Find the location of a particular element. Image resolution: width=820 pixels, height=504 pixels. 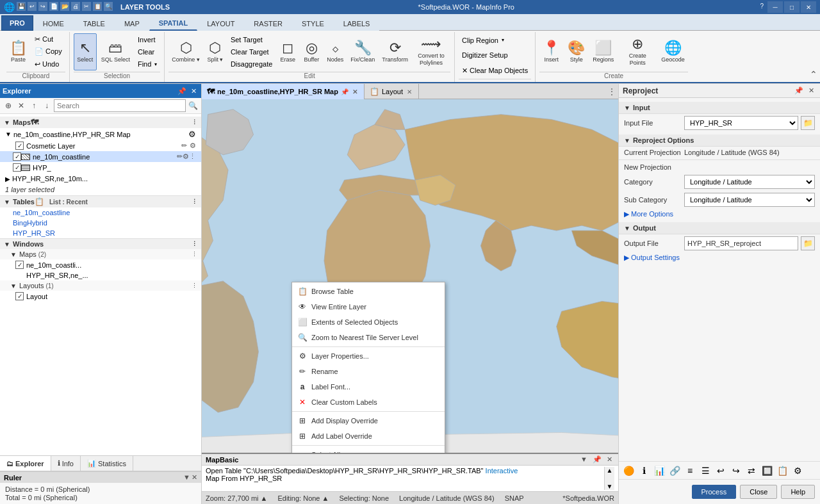

minimize-button: ─ is located at coordinates (775, 7).